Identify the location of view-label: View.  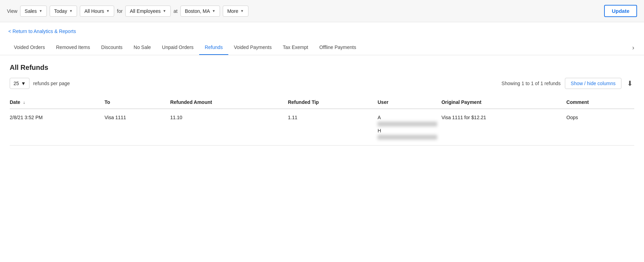
(12, 11).